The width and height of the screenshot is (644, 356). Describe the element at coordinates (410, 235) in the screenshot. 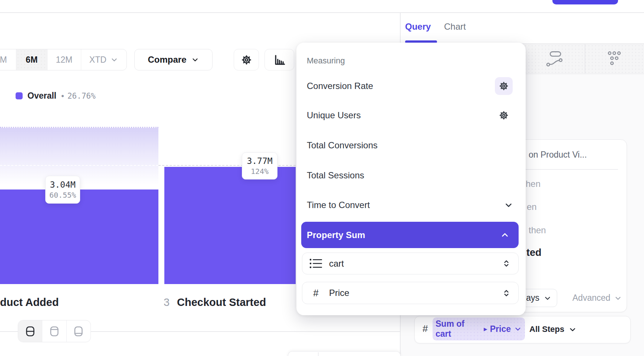

I see `menu-item-property-sum-selected: Property Sum` at that location.